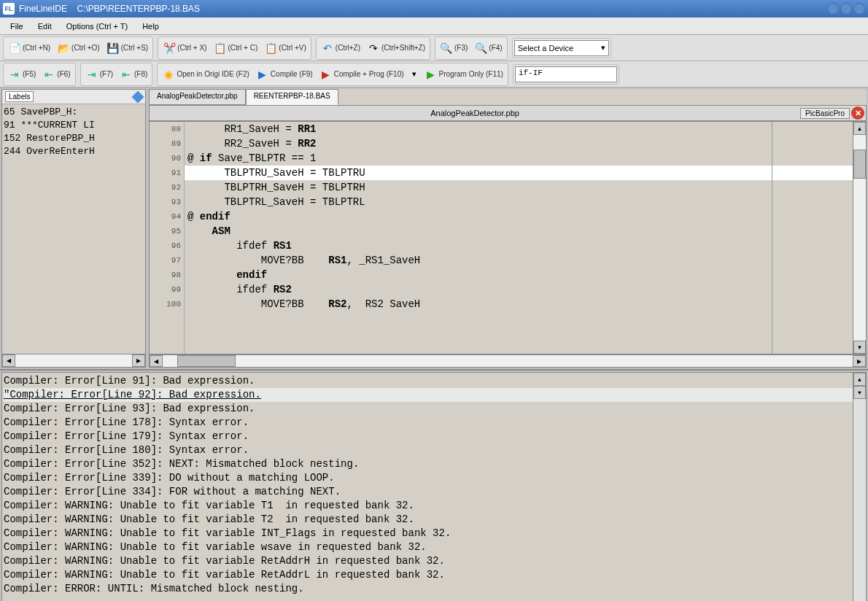 Image resolution: width=868 pixels, height=601 pixels. Describe the element at coordinates (341, 48) in the screenshot. I see `undo-button: ↶(Ctrl+Z)` at that location.